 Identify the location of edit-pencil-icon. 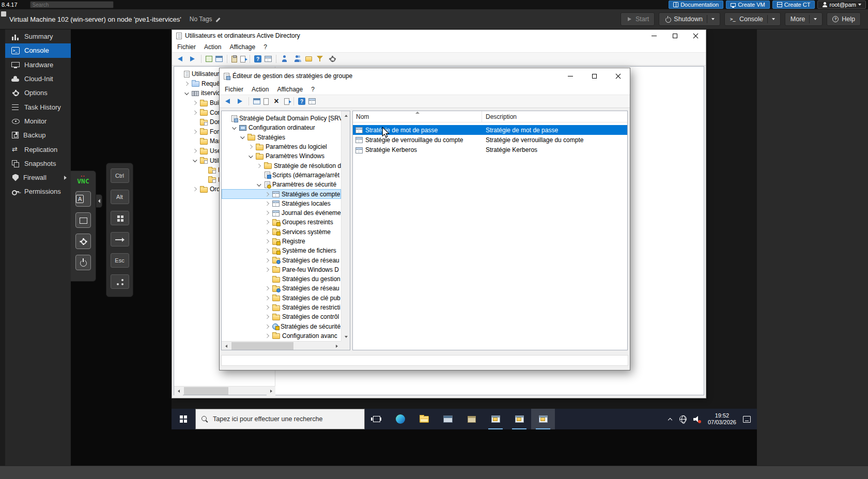
(218, 20).